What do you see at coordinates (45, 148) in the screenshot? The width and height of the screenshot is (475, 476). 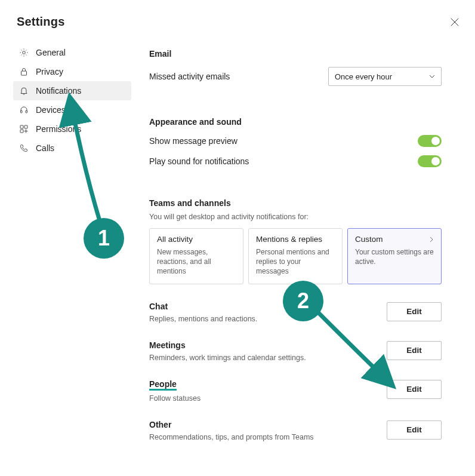 I see `sidebar-item-label: Calls` at bounding box center [45, 148].